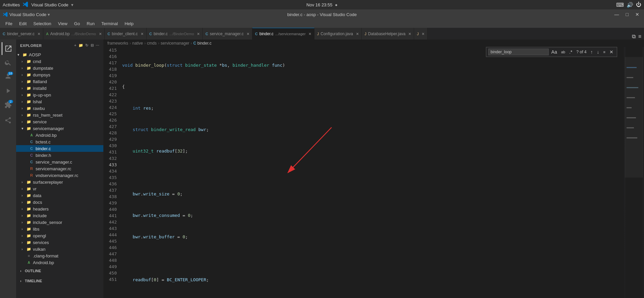  Describe the element at coordinates (60, 229) in the screenshot. I see `sidebar-item-libs: › 📁 libs` at that location.